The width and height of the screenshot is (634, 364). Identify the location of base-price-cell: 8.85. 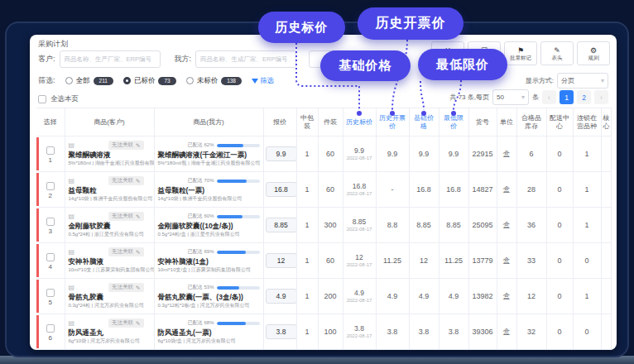
(424, 225).